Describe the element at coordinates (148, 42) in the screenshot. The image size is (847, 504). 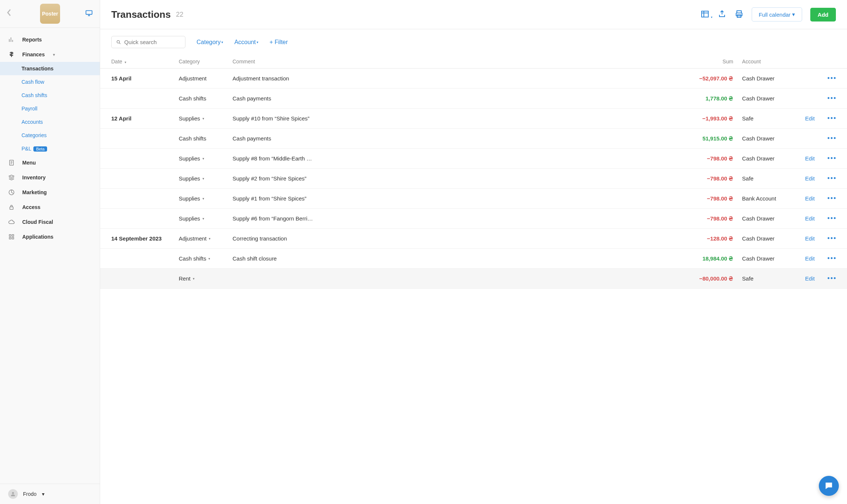
I see `search-input-wrap` at that location.